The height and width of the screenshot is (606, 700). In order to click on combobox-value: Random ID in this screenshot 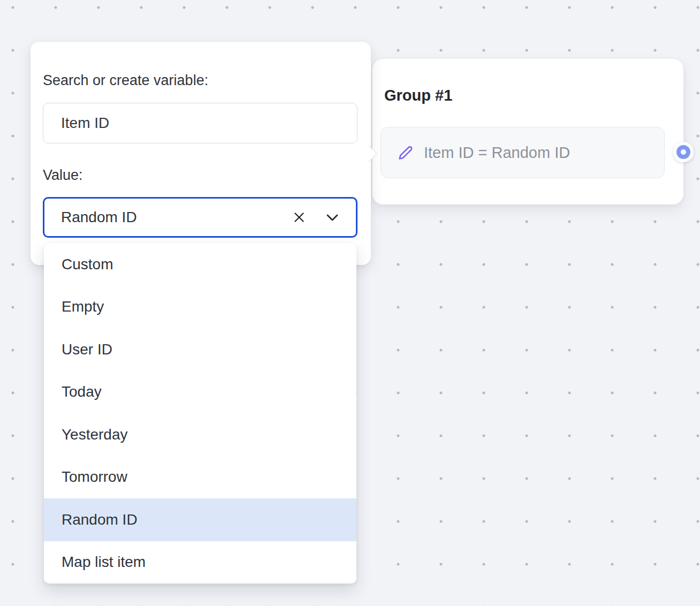, I will do `click(174, 217)`.